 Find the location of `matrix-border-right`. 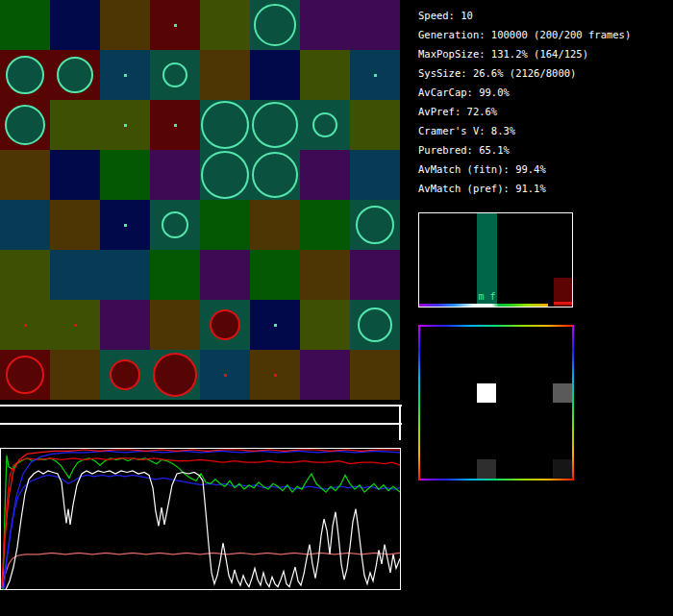

matrix-border-right is located at coordinates (573, 403).